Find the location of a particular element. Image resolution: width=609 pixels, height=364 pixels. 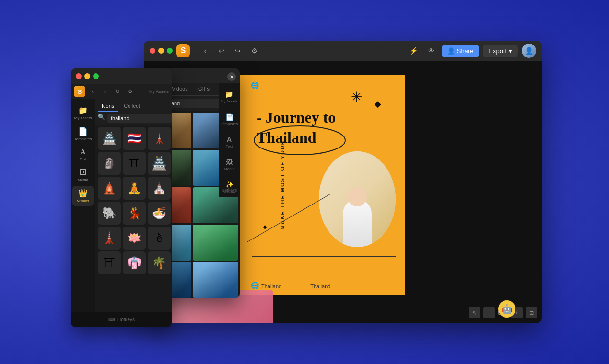

icons-traffic-lights is located at coordinates (87, 76).